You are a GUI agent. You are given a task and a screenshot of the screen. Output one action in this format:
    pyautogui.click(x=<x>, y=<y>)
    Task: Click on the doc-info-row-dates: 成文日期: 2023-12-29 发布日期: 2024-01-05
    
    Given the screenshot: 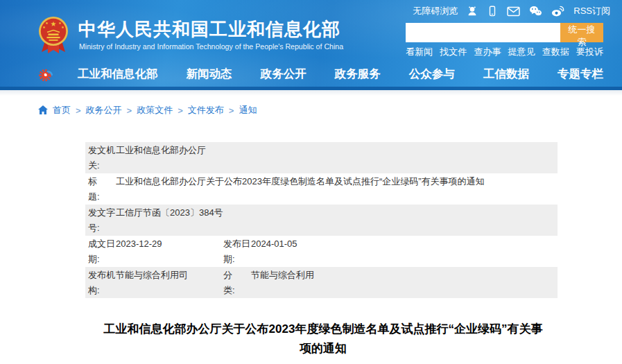 What is the action you would take?
    pyautogui.click(x=322, y=251)
    